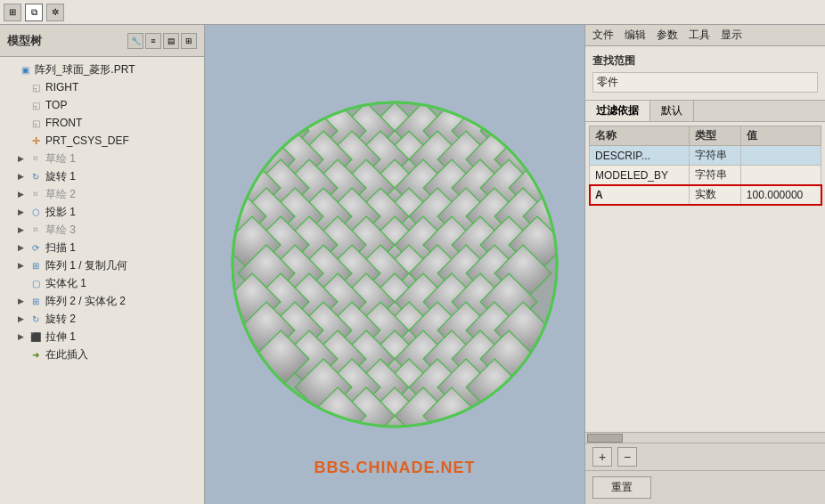 This screenshot has height=504, width=825. Describe the element at coordinates (102, 159) in the screenshot. I see `tree-item-sketch1: ▶ ⌗ 草绘 1` at that location.